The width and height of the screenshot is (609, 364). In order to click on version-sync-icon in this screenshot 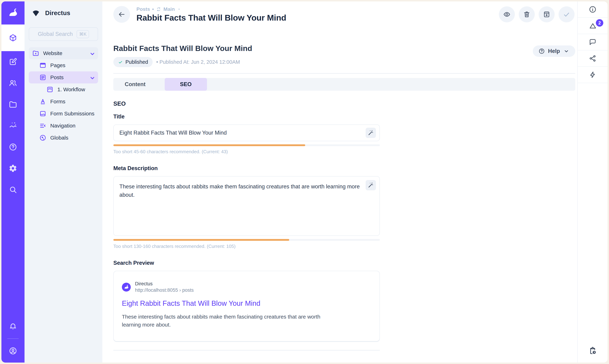, I will do `click(159, 9)`.